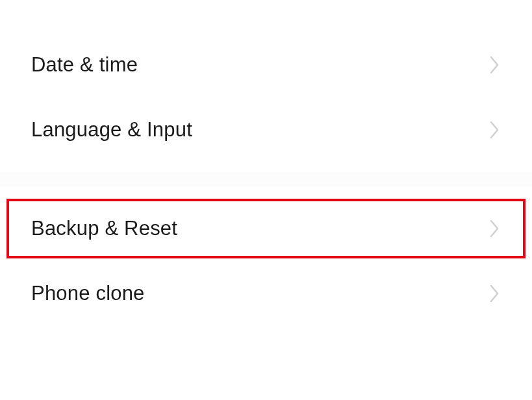 The image size is (532, 400). Describe the element at coordinates (112, 130) in the screenshot. I see `settings-item-label: Language & Input` at that location.